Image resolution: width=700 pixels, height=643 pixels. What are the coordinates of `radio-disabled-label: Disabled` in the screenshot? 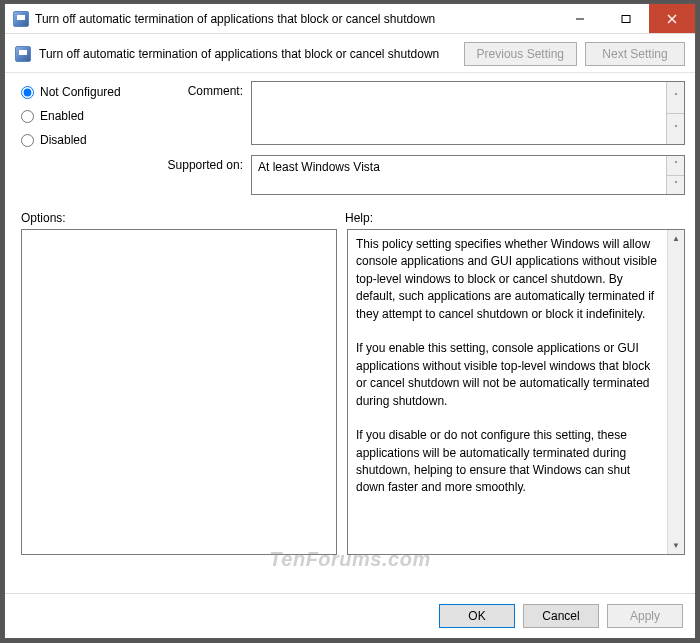 It's located at (64, 140).